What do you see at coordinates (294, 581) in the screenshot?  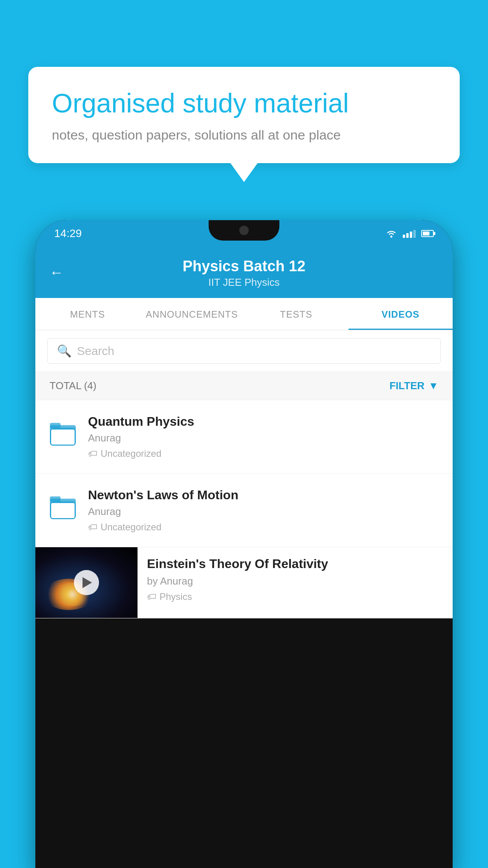 I see `item-author: by Anurag` at bounding box center [294, 581].